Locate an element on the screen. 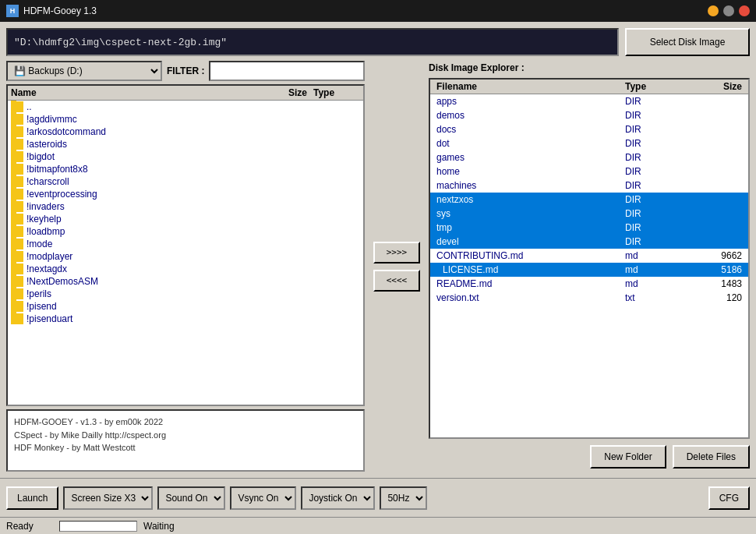 The width and height of the screenshot is (756, 534). vsync-select: Vsync OnVsync Off is located at coordinates (263, 498).